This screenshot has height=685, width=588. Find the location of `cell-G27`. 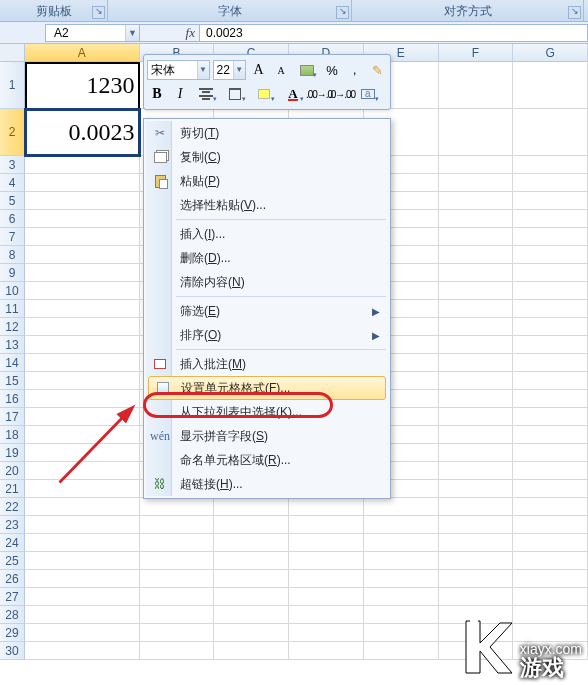

cell-G27 is located at coordinates (550, 597).